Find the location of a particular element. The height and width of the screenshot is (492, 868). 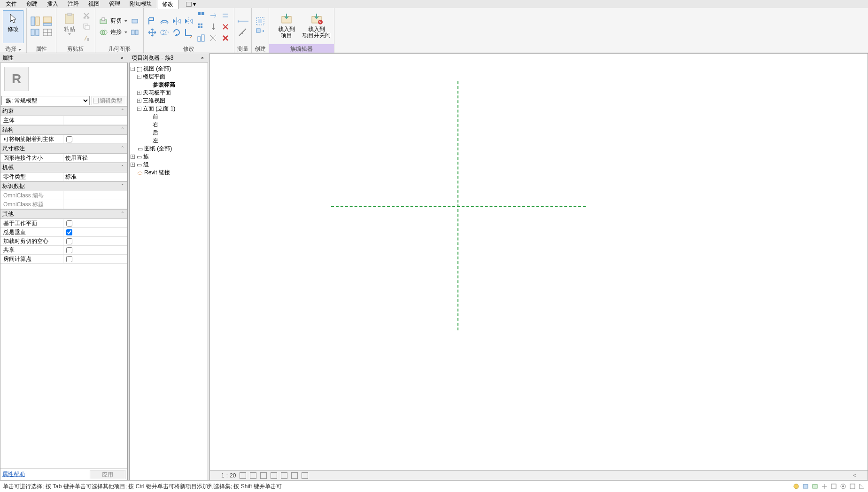

menu-insert: 插入 is located at coordinates (53, 4).